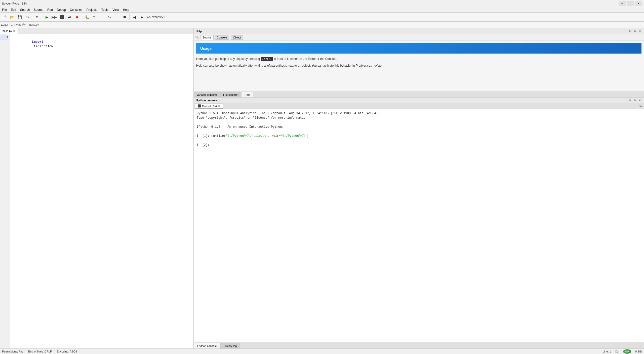 Image resolution: width=644 pixels, height=354 pixels. Describe the element at coordinates (635, 100) in the screenshot. I see `ipython-undock-btn: ⧉` at that location.